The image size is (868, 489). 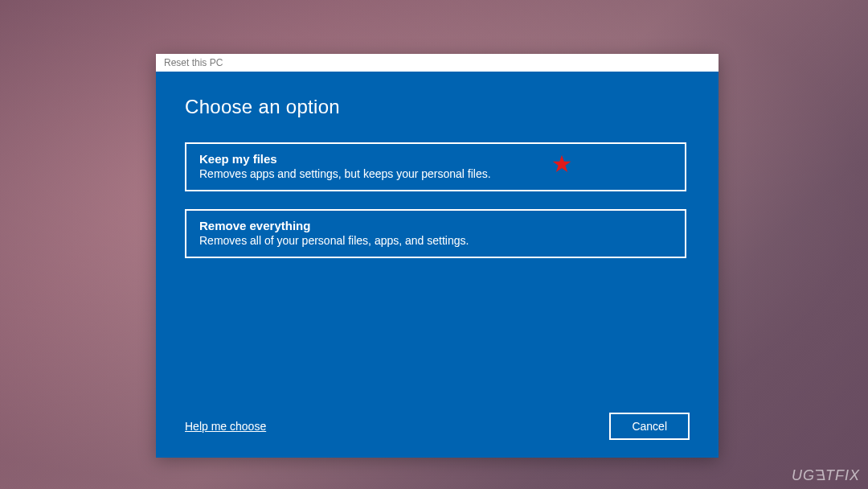 What do you see at coordinates (649, 426) in the screenshot?
I see `cancel-button: Cancel` at bounding box center [649, 426].